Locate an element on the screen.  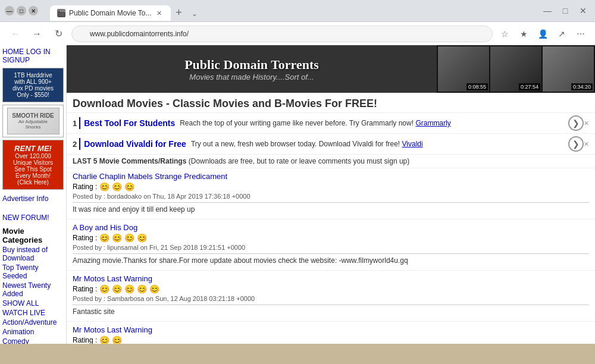
sidebar-category-3: SHOW ALL is located at coordinates (33, 303).